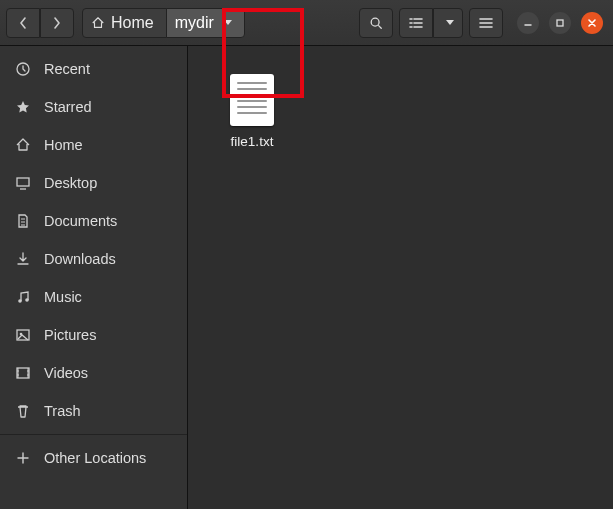 The width and height of the screenshot is (613, 509). Describe the element at coordinates (70, 335) in the screenshot. I see `sidebar-item-label: Pictures` at that location.